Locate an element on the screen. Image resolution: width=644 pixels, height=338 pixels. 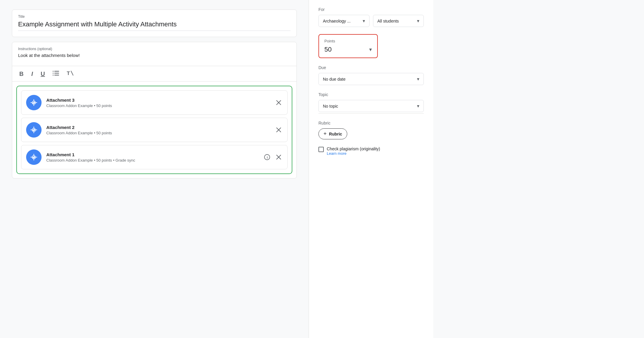
instructions-body: Instructions (optional) Look at the atta… is located at coordinates (154, 54).